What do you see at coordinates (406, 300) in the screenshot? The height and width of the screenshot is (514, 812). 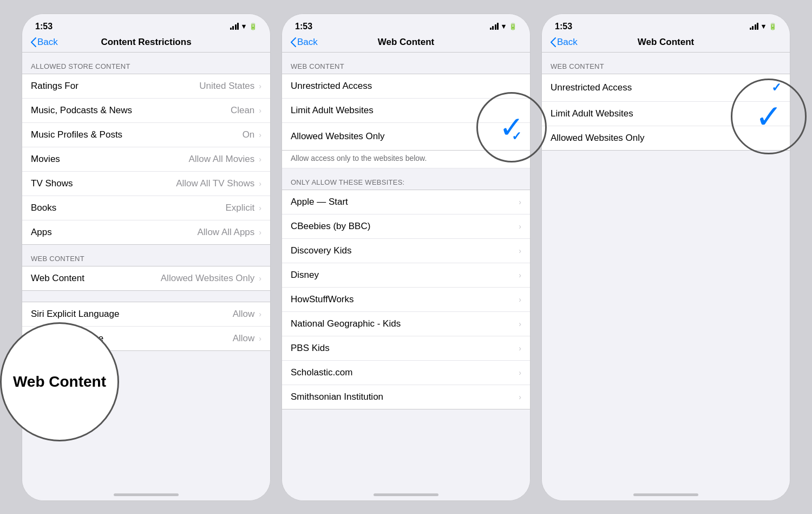 I see `list-item-howstuffworks: HowStuffWorks ›` at bounding box center [406, 300].